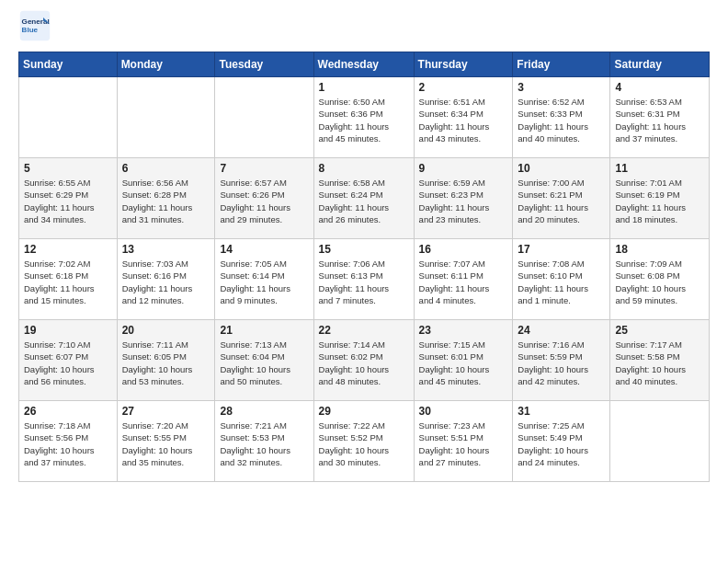 The height and width of the screenshot is (563, 728). What do you see at coordinates (660, 280) in the screenshot?
I see `calendar-cell: 18Sunrise: 7:09 AM Sunset: 6:08 PM Dayli…` at bounding box center [660, 280].